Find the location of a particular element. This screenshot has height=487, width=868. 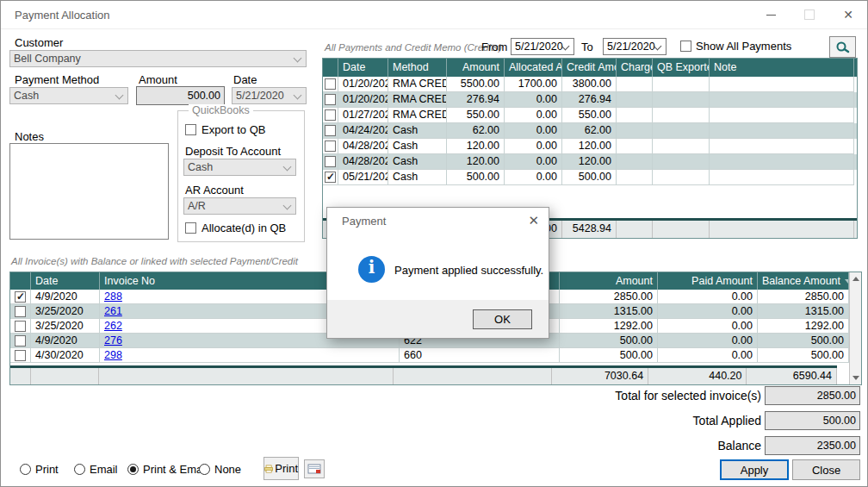

customer-combo: Bell Company is located at coordinates (158, 59).